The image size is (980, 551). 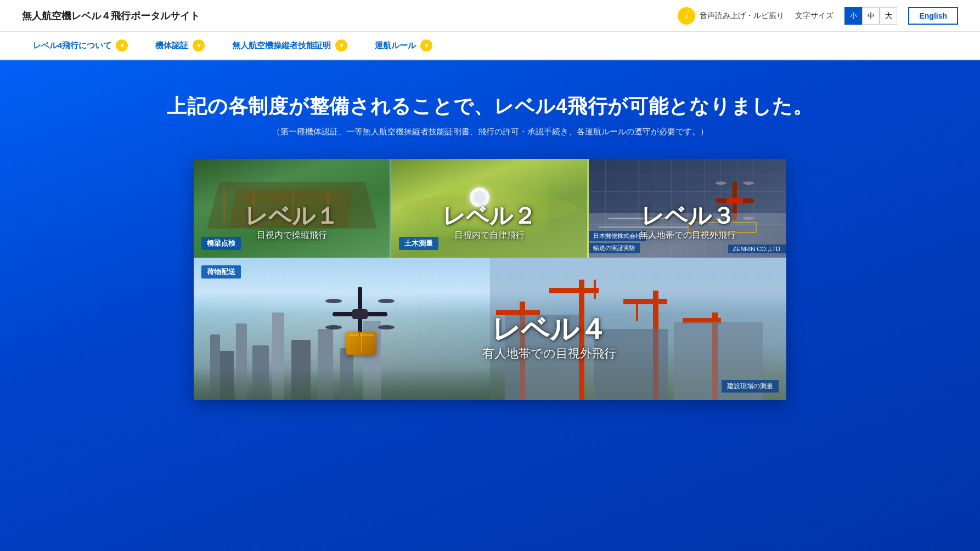 What do you see at coordinates (72, 46) in the screenshot?
I see `nav-level4-label: レベル4飛行について` at bounding box center [72, 46].